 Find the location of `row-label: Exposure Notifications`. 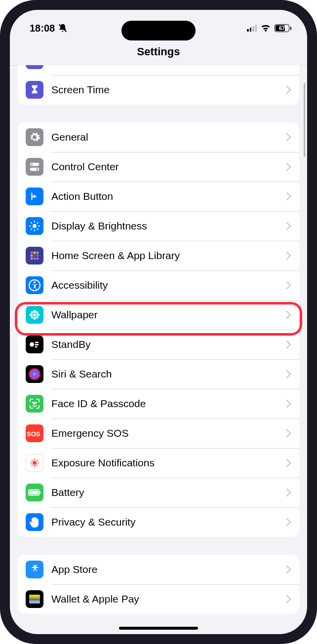

row-label: Exposure Notifications is located at coordinates (169, 463).